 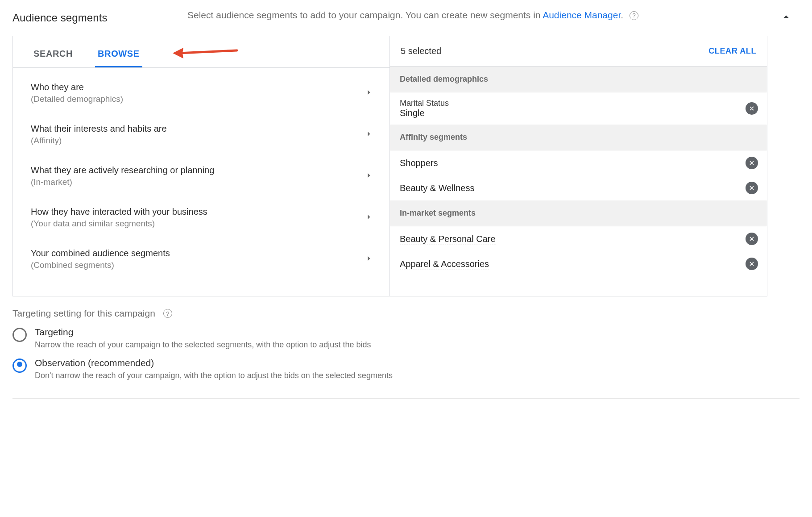 I want to click on browse-item-in-market: What they are actively researching or pl…, so click(x=201, y=176).